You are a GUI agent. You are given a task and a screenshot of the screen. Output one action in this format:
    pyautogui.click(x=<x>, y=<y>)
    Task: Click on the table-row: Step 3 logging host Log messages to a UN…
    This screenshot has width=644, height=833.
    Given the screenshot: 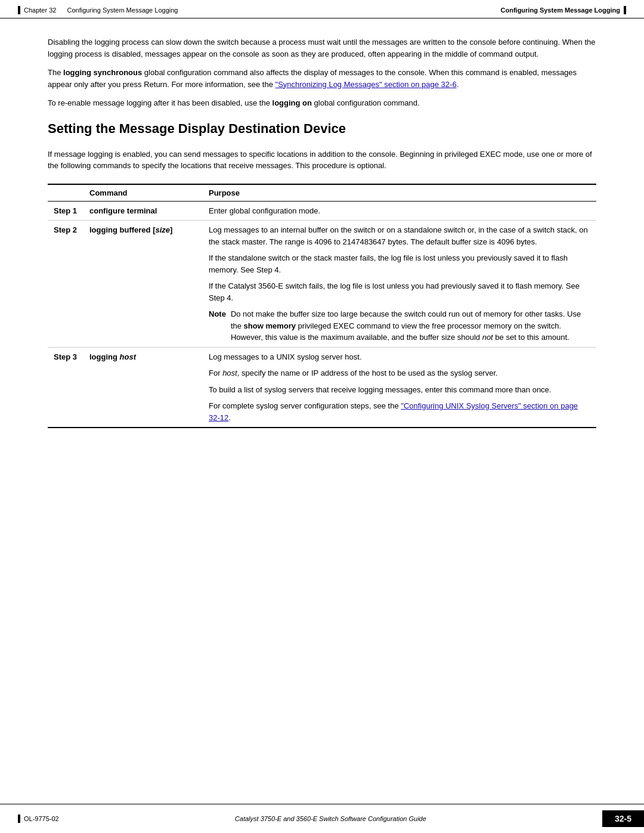 What is the action you would take?
    pyautogui.click(x=322, y=388)
    